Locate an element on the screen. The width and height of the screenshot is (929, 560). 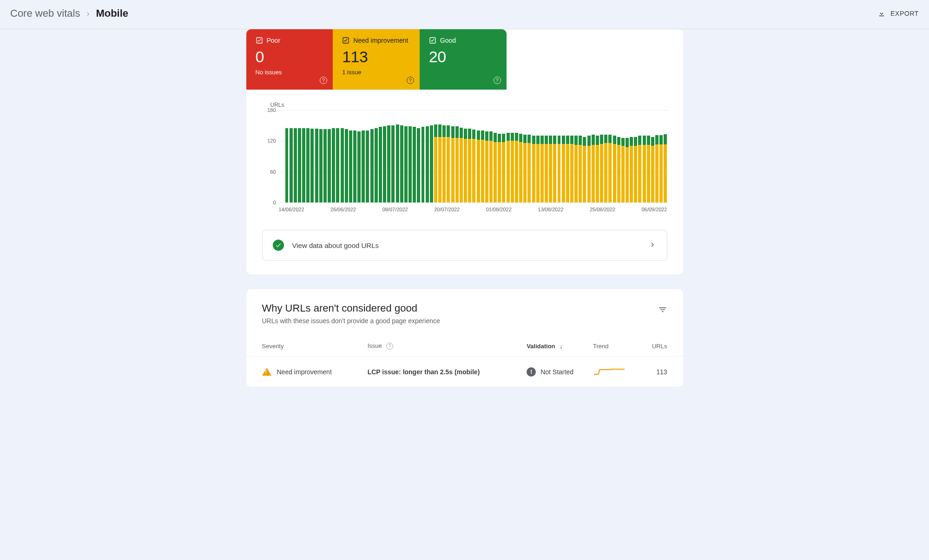
col-severity: Severity is located at coordinates (307, 349).